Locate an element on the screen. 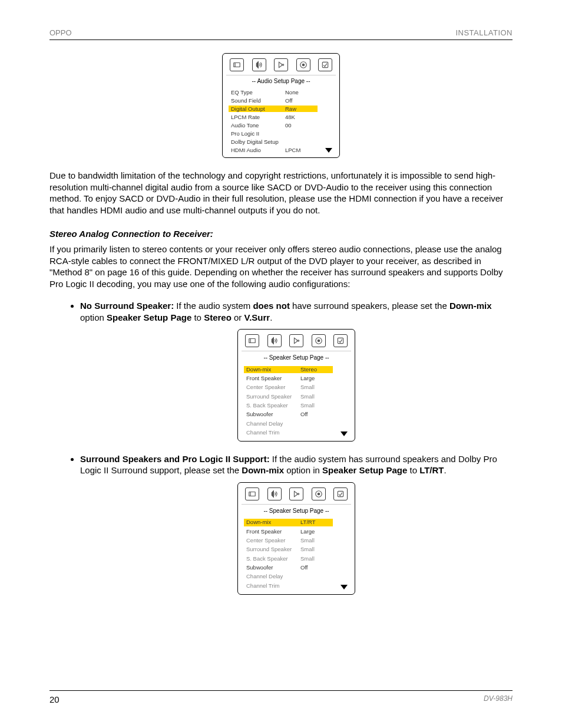  osd-row-value: Raw is located at coordinates (300, 108).